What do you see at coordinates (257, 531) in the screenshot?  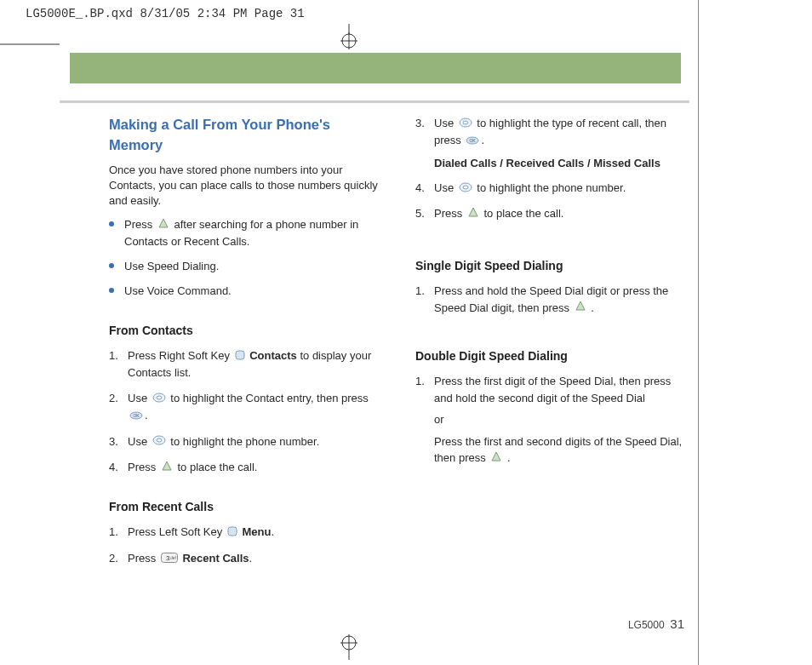 I see `text-bold: Menu` at bounding box center [257, 531].